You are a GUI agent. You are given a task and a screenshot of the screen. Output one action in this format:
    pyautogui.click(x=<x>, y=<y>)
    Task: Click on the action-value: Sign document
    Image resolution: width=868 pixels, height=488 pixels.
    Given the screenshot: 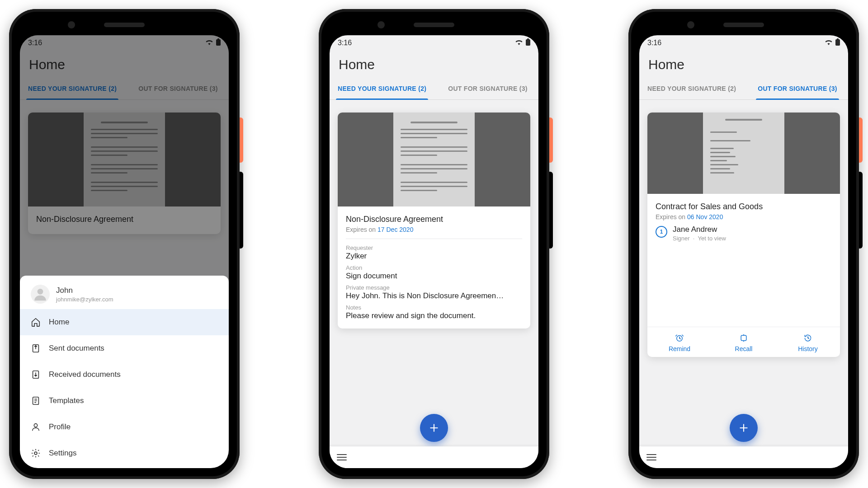 What is the action you would take?
    pyautogui.click(x=434, y=276)
    